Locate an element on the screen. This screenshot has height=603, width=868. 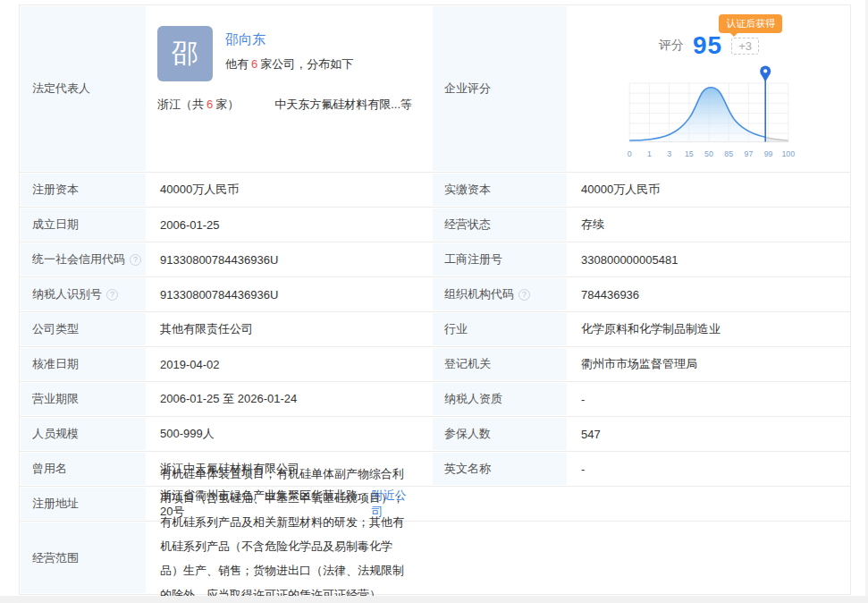
field-label-insured-staff-count: 参保人数 is located at coordinates (500, 434).